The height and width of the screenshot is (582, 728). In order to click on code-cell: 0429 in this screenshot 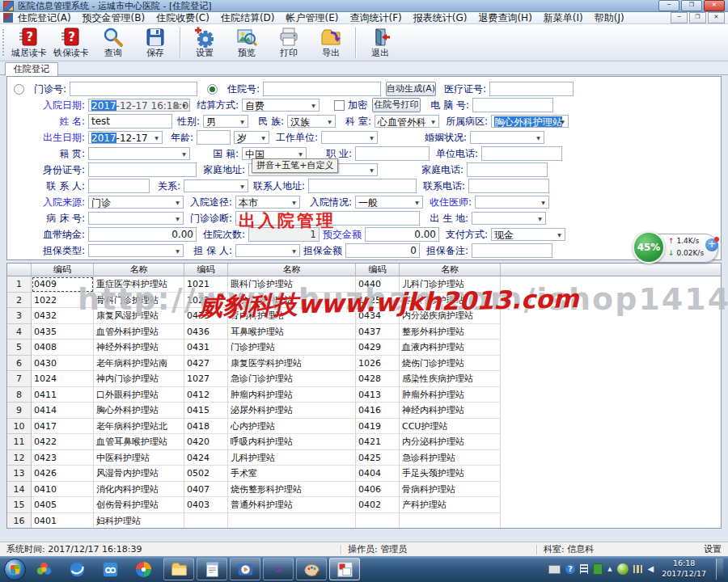, I will do `click(378, 348)`.